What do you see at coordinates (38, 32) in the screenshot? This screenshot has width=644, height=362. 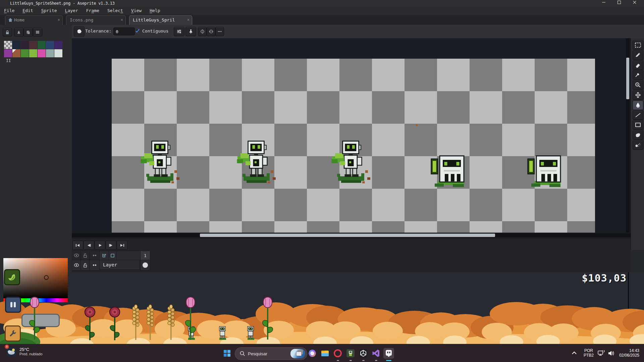 I see `palette-menu-icon` at bounding box center [38, 32].